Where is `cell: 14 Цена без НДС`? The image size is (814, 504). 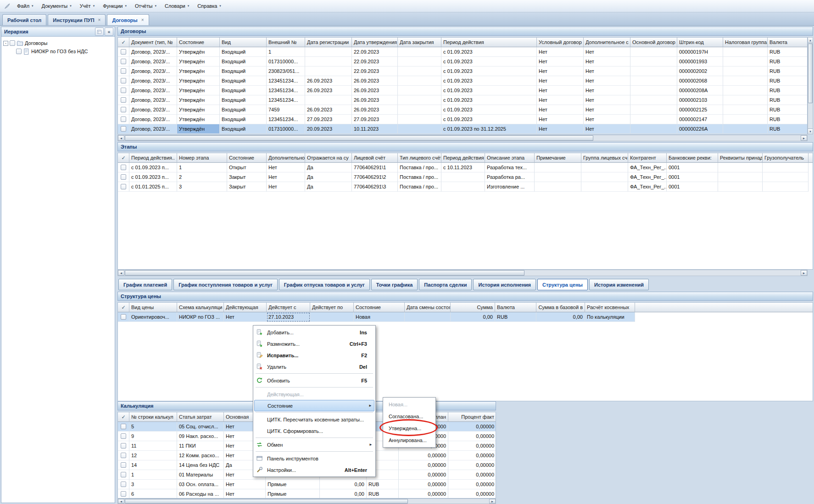 cell: 14 Цена без НДС is located at coordinates (201, 465).